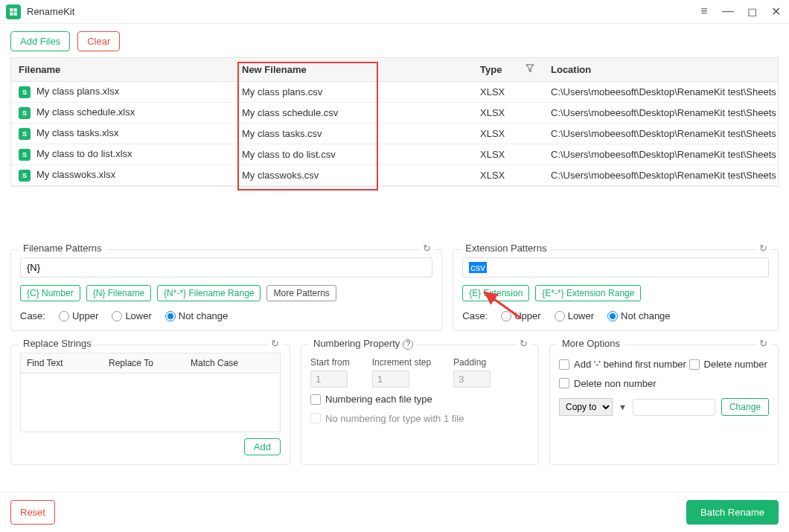 The height and width of the screenshot is (532, 789). What do you see at coordinates (123, 134) in the screenshot?
I see `cell-filename: SMy class tasks.xlsx` at bounding box center [123, 134].